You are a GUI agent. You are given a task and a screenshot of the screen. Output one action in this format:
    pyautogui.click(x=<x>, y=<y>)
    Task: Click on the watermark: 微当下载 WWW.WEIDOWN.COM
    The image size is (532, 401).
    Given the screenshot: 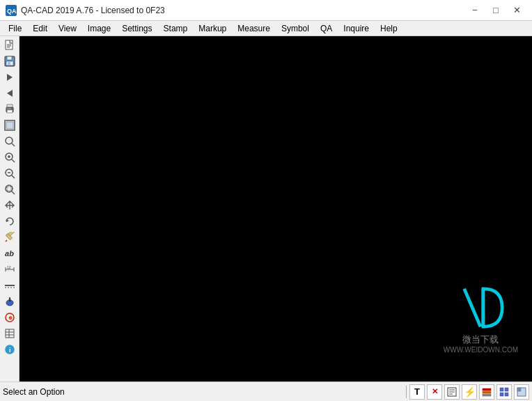 What is the action you would take?
    pyautogui.click(x=480, y=319)
    